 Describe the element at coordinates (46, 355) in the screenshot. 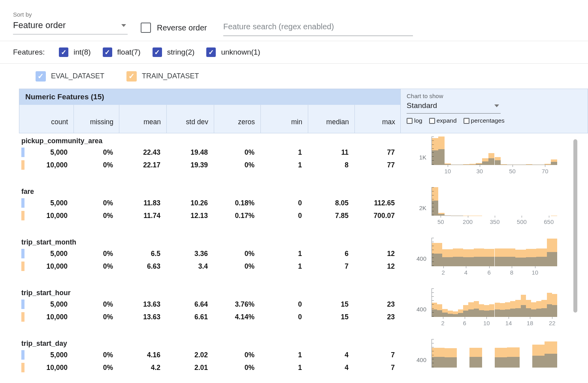

I see `stat-value: 5,000` at that location.